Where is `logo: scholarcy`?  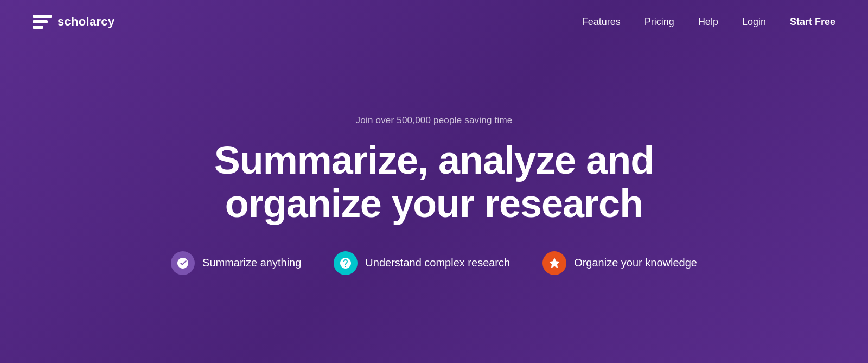 logo: scholarcy is located at coordinates (74, 22).